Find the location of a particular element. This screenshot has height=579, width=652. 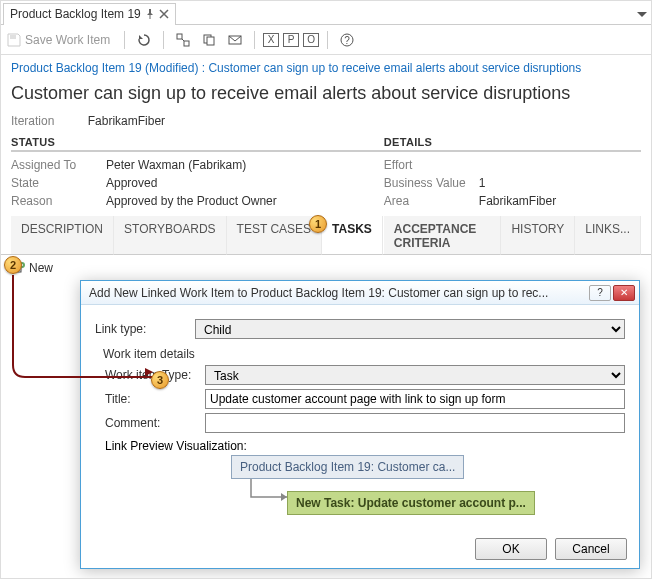

callout-3: 3 is located at coordinates (160, 380).